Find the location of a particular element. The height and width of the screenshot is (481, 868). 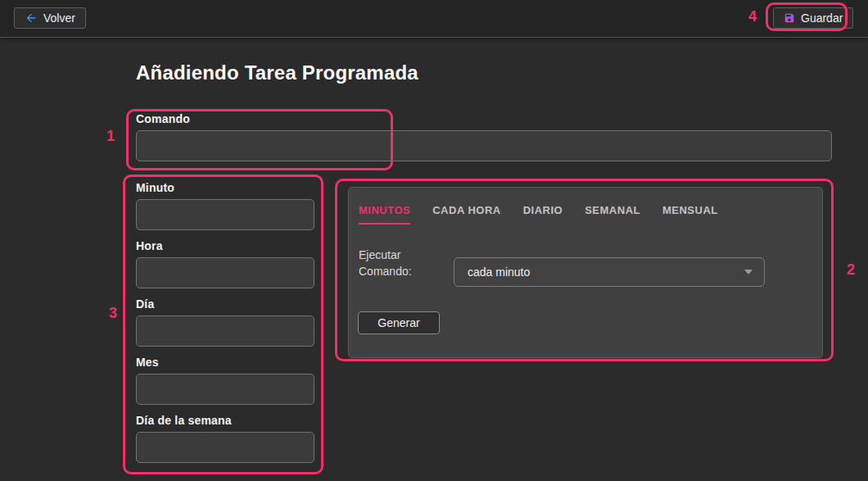

chevron-down-icon is located at coordinates (748, 272).